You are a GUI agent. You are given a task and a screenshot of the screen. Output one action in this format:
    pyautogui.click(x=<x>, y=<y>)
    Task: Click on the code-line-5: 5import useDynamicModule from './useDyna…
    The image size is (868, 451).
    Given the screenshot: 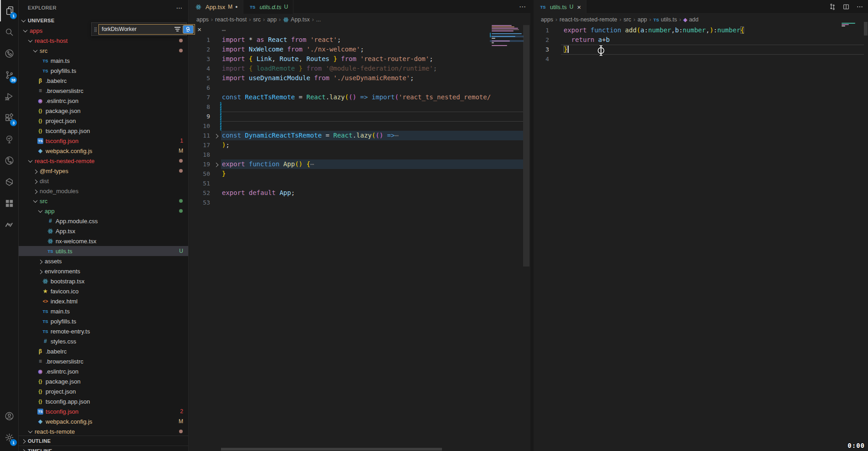 What is the action you would take?
    pyautogui.click(x=360, y=78)
    